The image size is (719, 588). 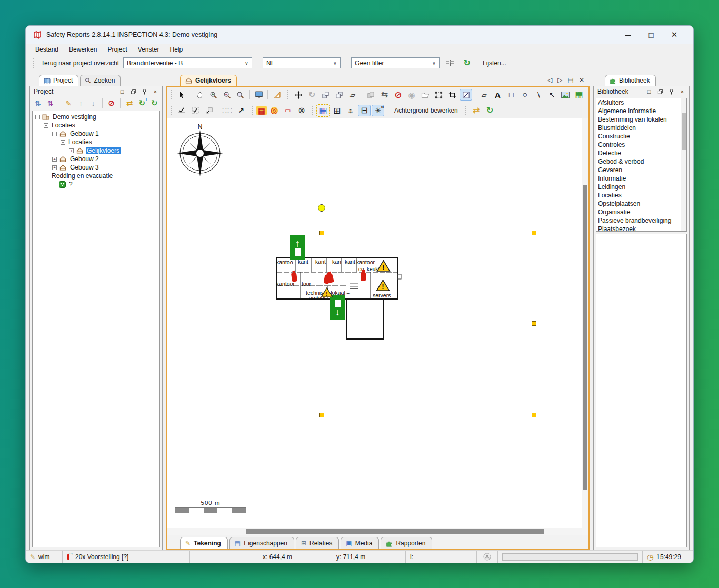 I want to click on maximize-button: □, so click(x=651, y=35).